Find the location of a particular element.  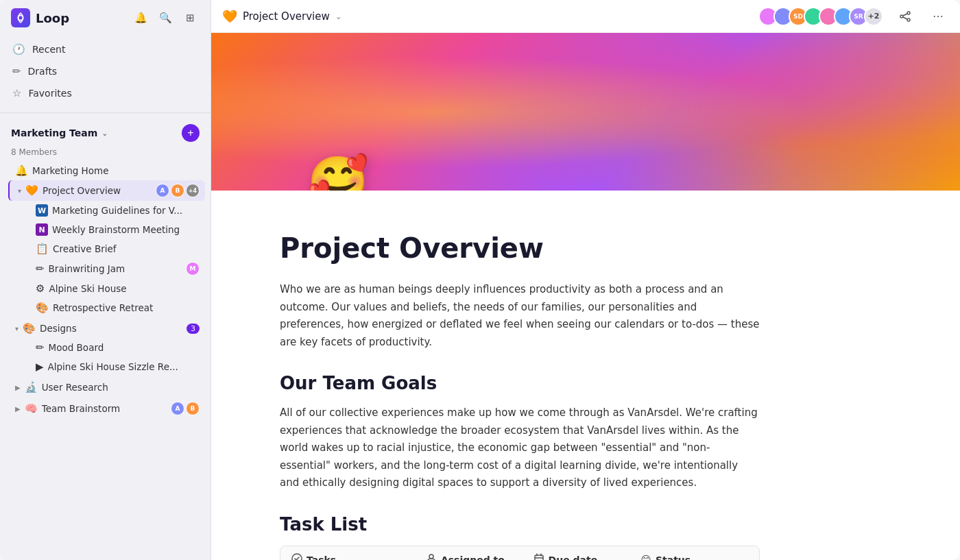

sidebar-header: Loop 🔔 🔍 ⊞ is located at coordinates (106, 18).